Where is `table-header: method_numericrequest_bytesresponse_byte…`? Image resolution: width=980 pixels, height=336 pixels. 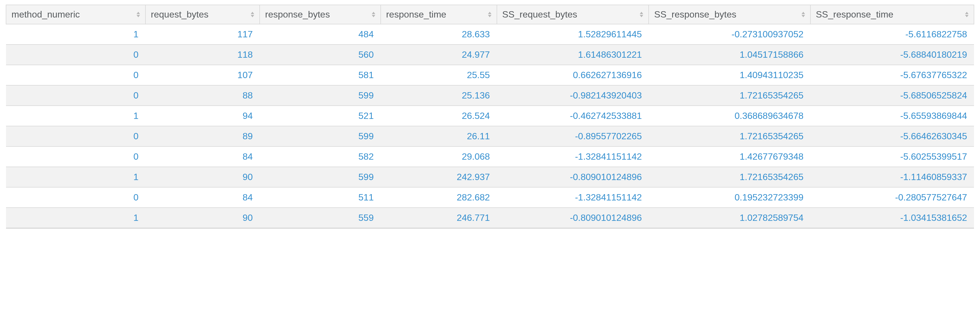 table-header: method_numericrequest_bytesresponse_byte… is located at coordinates (490, 14).